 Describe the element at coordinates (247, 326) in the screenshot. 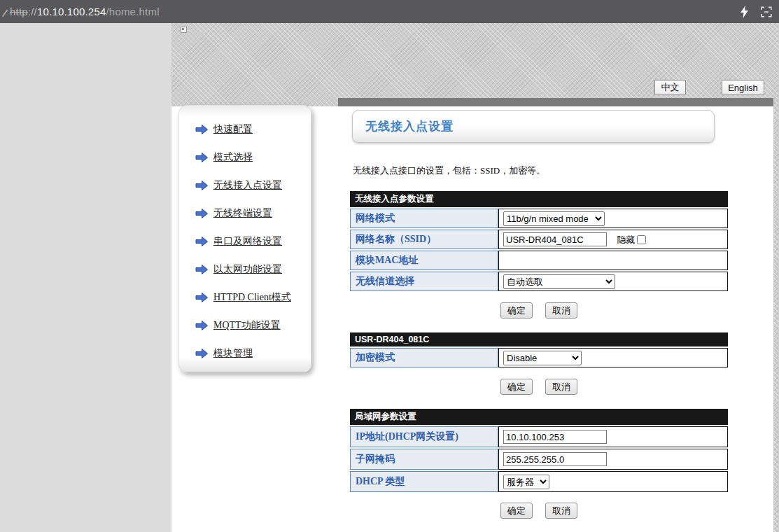

I see `sidebar-item-label: MQTT功能设置` at that location.